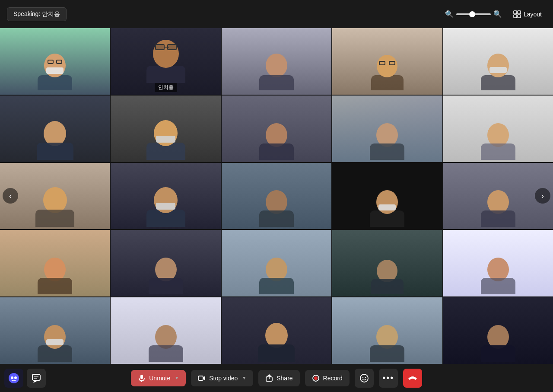  Describe the element at coordinates (284, 378) in the screenshot. I see `share-label: Share` at that location.